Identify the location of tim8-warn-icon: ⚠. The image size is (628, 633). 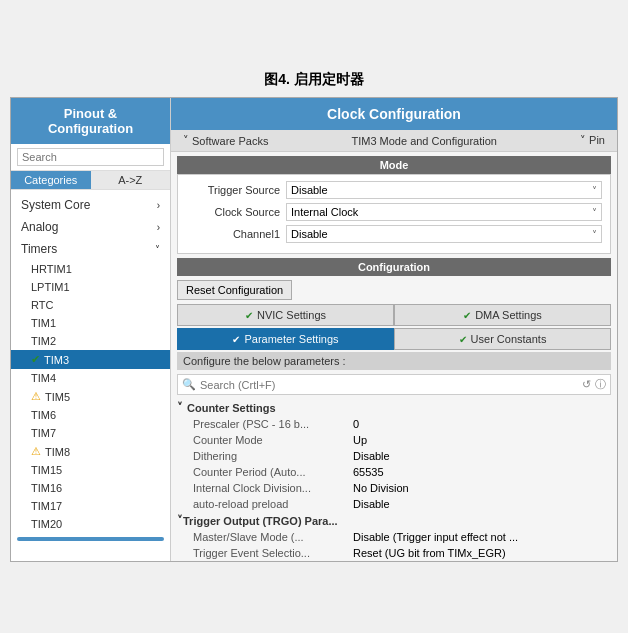
(36, 452).